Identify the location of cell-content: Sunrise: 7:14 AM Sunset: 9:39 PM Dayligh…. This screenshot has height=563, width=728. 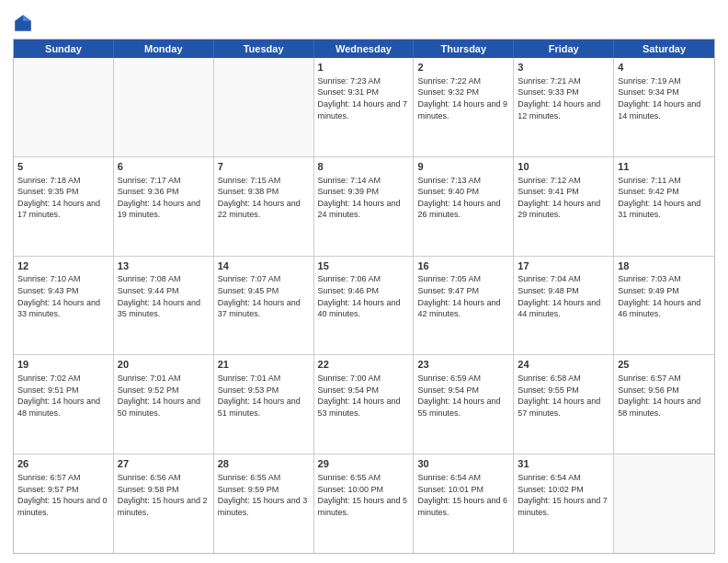
(364, 198).